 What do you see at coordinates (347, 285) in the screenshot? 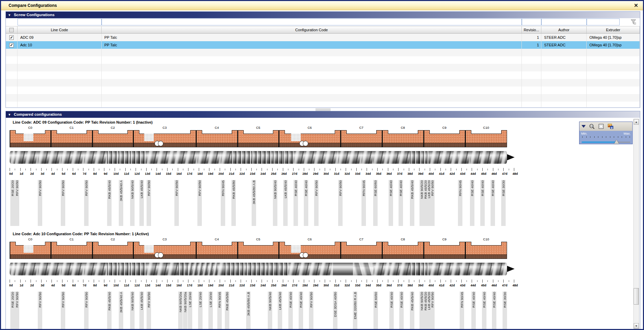
I see `ruler-tick-label: 32d` at bounding box center [347, 285].